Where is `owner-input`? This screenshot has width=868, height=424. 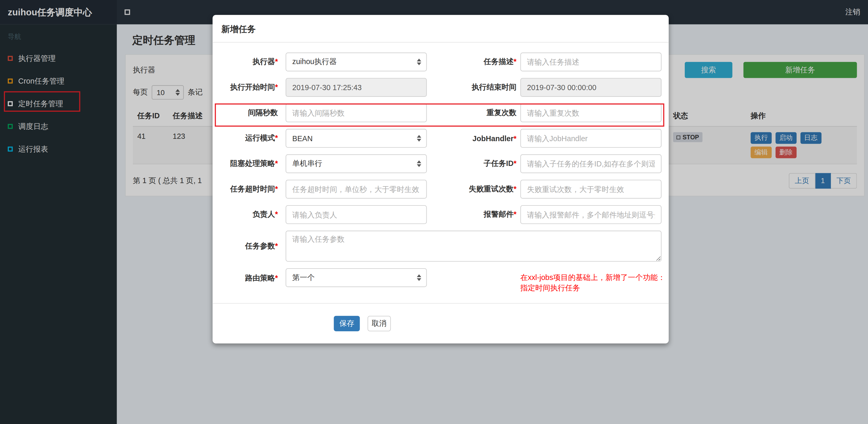 owner-input is located at coordinates (356, 215).